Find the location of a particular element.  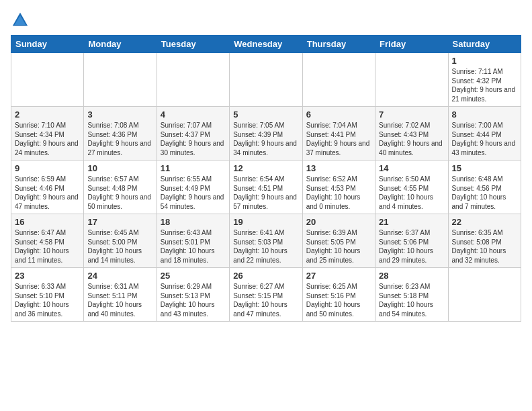

weekday-header-row: SundayMondayTuesdayWednesdayThursdayFrid… is located at coordinates (266, 44).